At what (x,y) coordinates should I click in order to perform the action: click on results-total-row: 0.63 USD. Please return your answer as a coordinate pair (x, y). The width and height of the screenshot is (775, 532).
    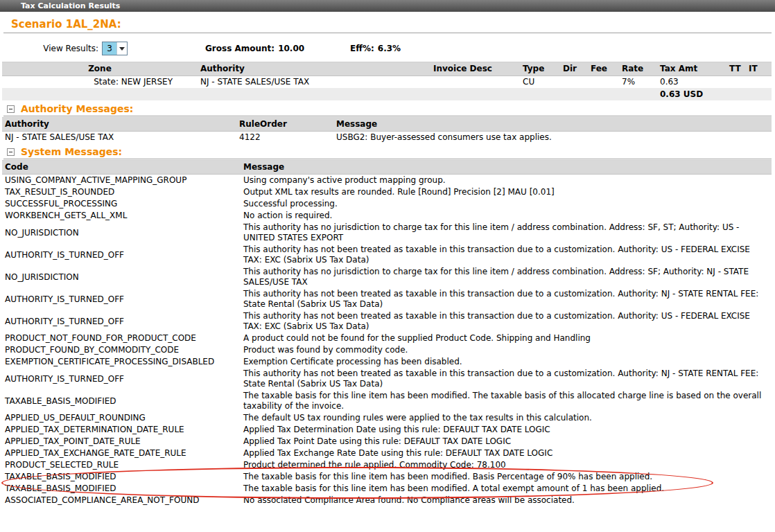
    Looking at the image, I should click on (387, 94).